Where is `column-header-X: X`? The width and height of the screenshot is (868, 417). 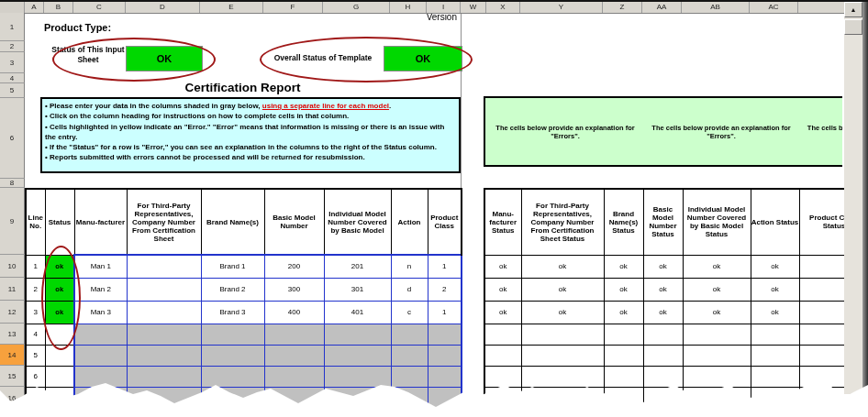
column-header-X: X is located at coordinates (503, 7).